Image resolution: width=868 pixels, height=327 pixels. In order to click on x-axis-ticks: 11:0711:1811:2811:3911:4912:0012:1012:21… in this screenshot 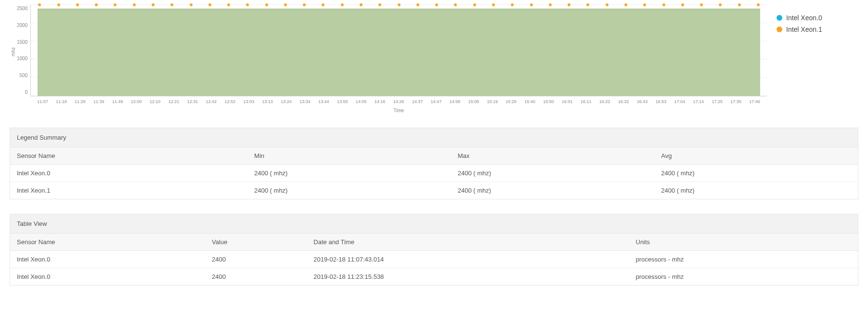, I will do `click(399, 100)`.